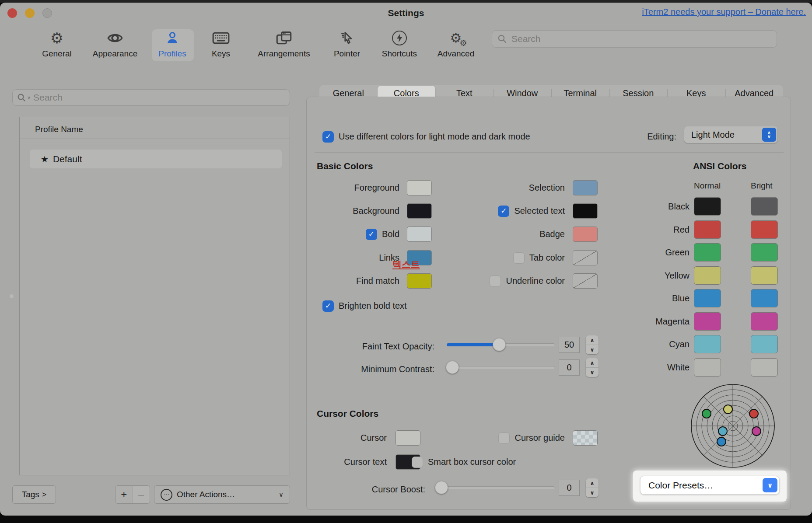  I want to click on faint-opacity-value: 50, so click(569, 345).